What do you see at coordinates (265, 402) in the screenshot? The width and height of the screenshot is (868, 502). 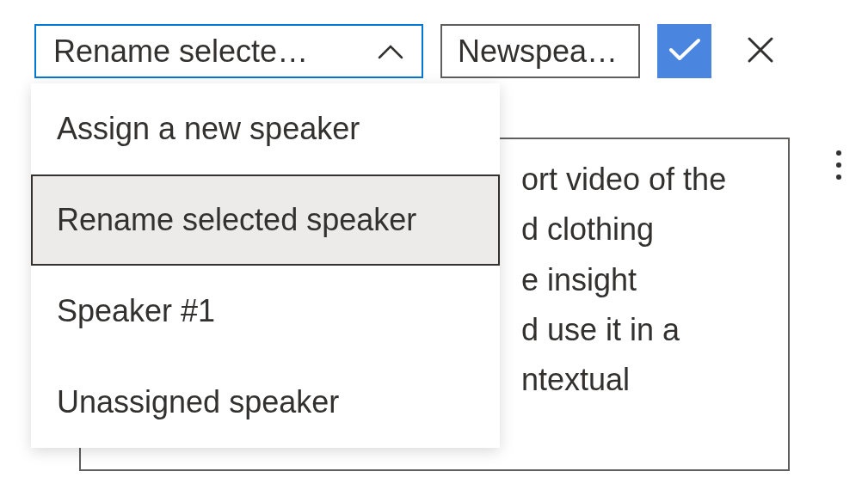 I see `menu-item-unassigned-speaker: Unassigned speaker` at bounding box center [265, 402].